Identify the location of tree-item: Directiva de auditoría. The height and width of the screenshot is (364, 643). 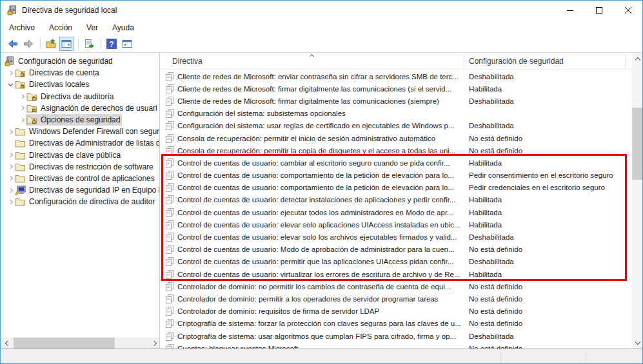
(80, 97).